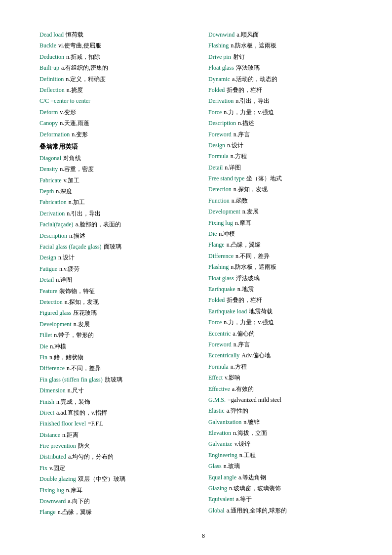  What do you see at coordinates (288, 422) in the screenshot?
I see `list-item: Galvanizationn.镀锌` at bounding box center [288, 422].